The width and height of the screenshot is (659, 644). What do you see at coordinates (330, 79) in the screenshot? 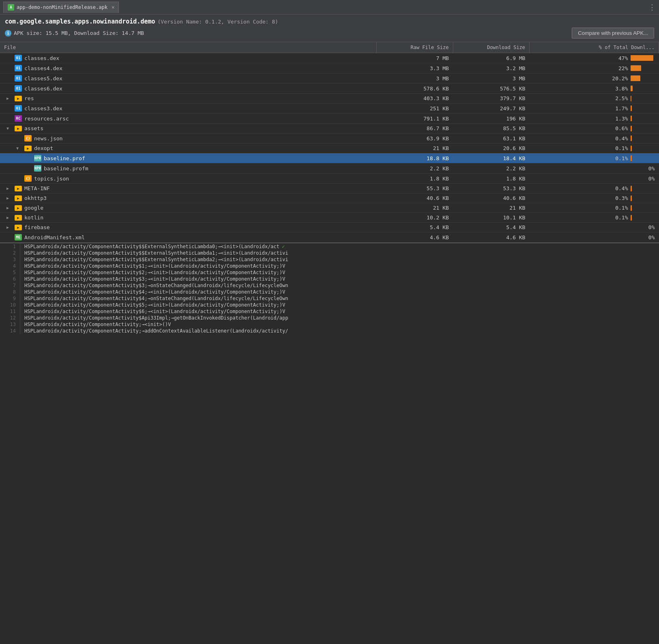
I see `table-row: 01classes5.dex3 MB3 MB20.2%` at bounding box center [330, 79].